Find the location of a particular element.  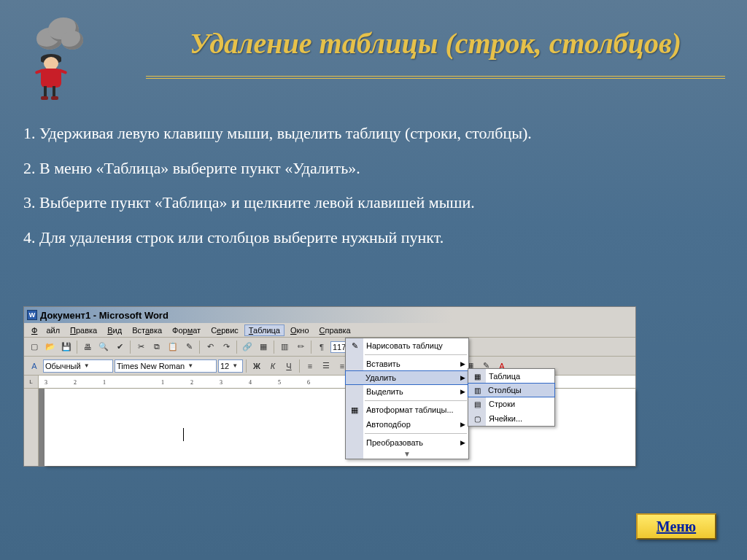

link-icon: 🔗 is located at coordinates (247, 347).